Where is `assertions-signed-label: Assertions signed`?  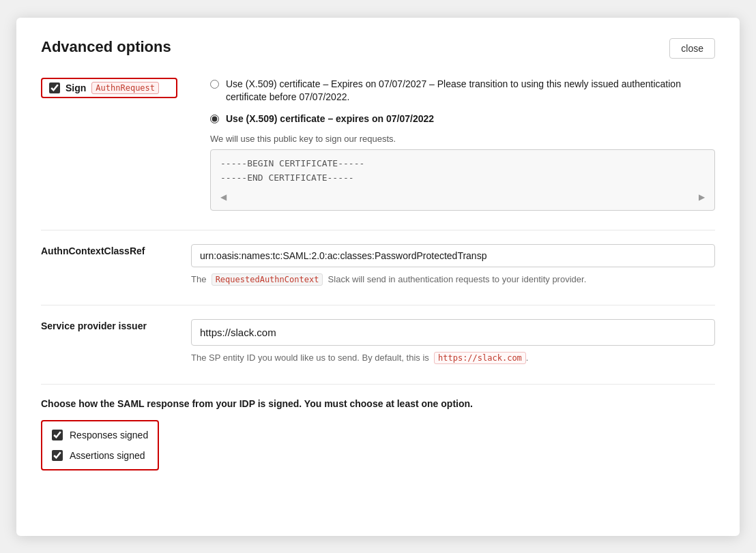
assertions-signed-label: Assertions signed is located at coordinates (108, 455).